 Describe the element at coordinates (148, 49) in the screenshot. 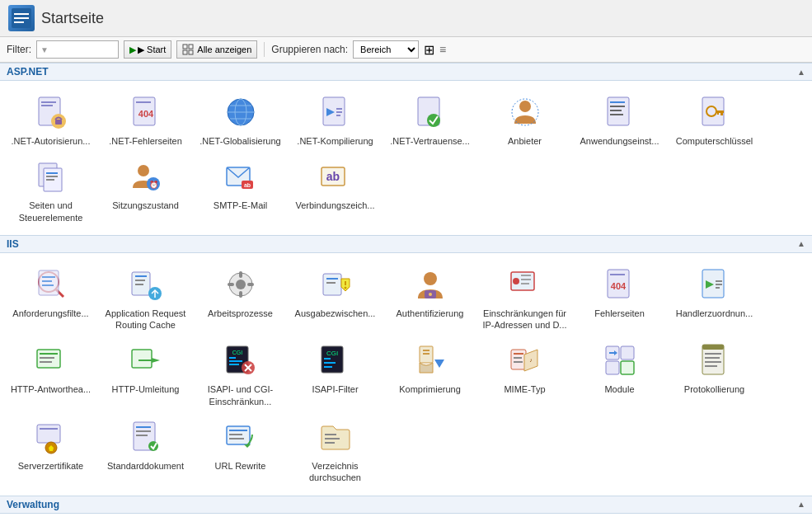

I see `start-button: ▶ ▶ Start` at that location.